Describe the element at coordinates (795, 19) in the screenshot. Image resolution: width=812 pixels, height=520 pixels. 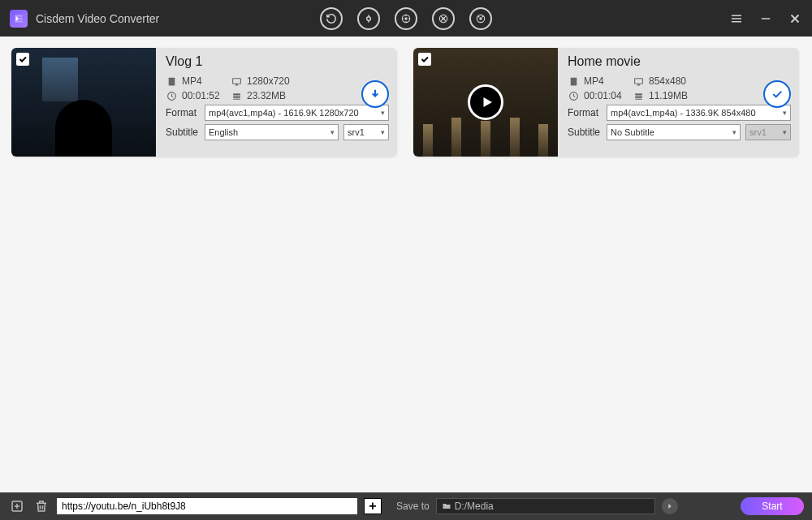
I see `close-icon` at that location.